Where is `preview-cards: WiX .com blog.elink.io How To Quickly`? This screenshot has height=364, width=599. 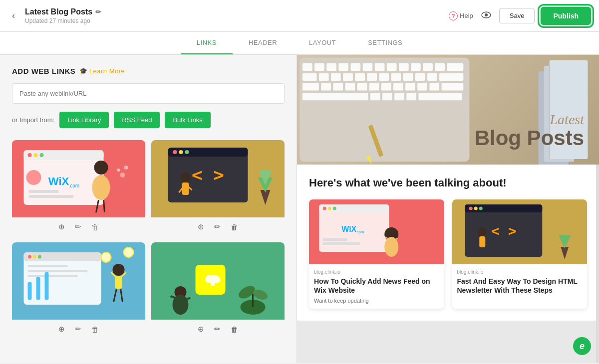 preview-cards: WiX .com blog.elink.io How To Quickly is located at coordinates (448, 254).